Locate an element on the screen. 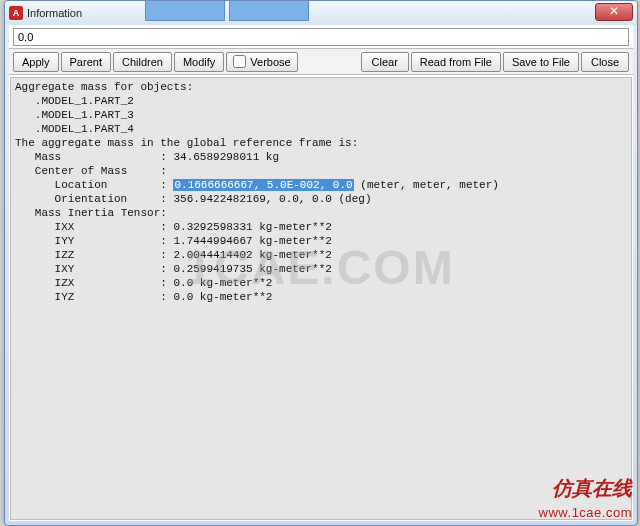 Image resolution: width=640 pixels, height=526 pixels. children-button: Children is located at coordinates (142, 62).